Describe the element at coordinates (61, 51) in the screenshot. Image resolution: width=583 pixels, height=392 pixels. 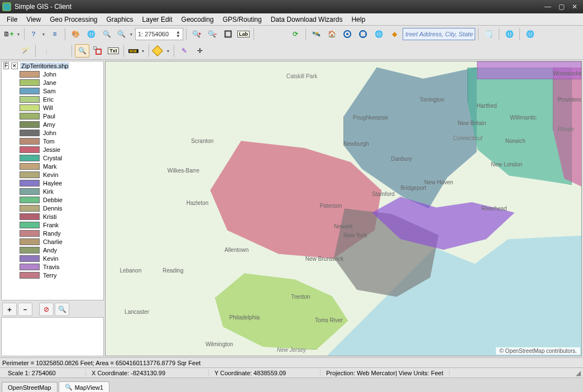
I see `blank-4-button` at that location.